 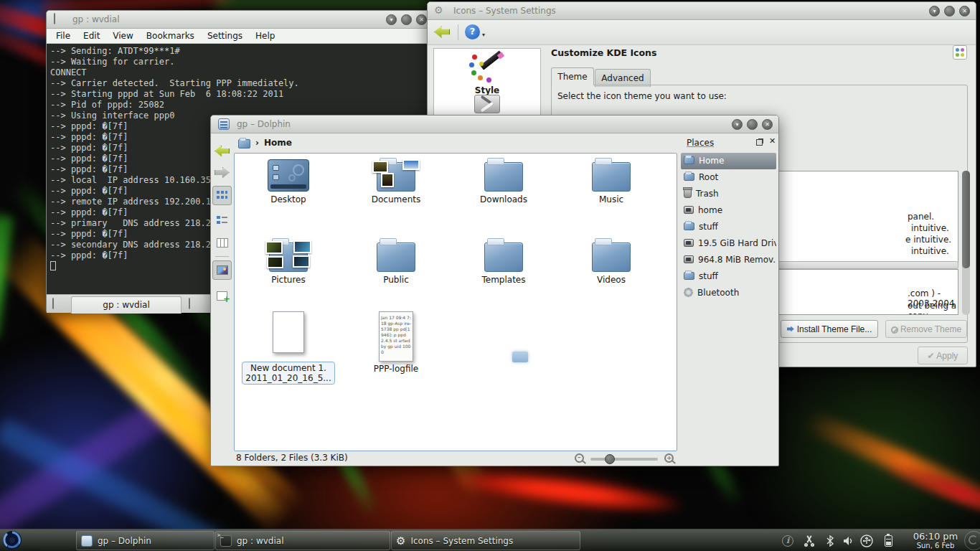 What do you see at coordinates (729, 244) in the screenshot?
I see `place-hard-drive: 19.5 GiB Hard Drive` at bounding box center [729, 244].